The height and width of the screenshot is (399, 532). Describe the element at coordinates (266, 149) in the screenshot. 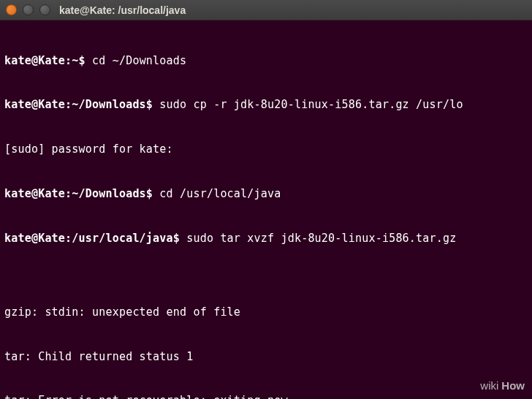

I see `terminal-line: [sudo] password for kate:` at that location.